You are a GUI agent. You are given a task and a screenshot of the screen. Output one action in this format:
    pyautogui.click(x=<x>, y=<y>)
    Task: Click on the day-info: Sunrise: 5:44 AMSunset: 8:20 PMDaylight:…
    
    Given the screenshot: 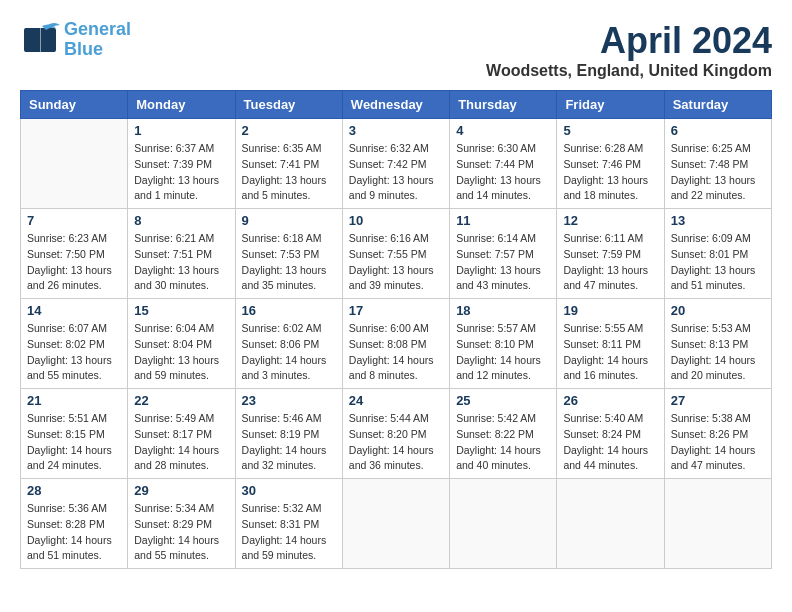 What is the action you would take?
    pyautogui.click(x=396, y=442)
    